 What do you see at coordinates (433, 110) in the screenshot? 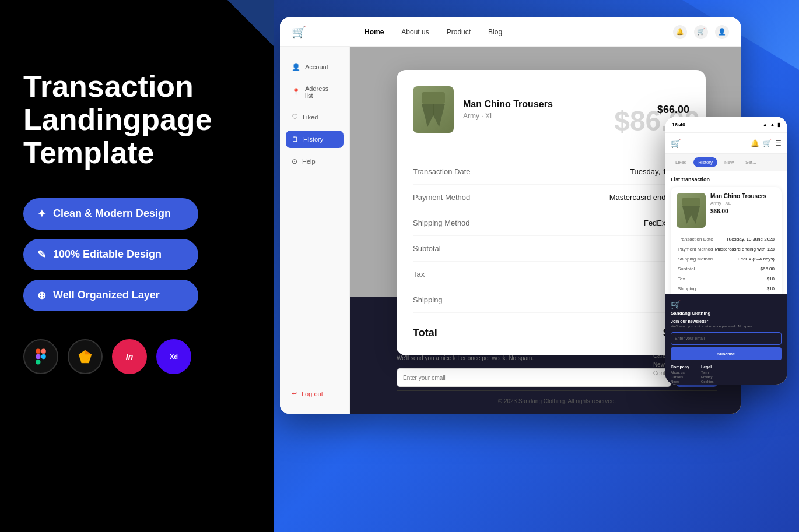
I see `product-image` at bounding box center [433, 110].